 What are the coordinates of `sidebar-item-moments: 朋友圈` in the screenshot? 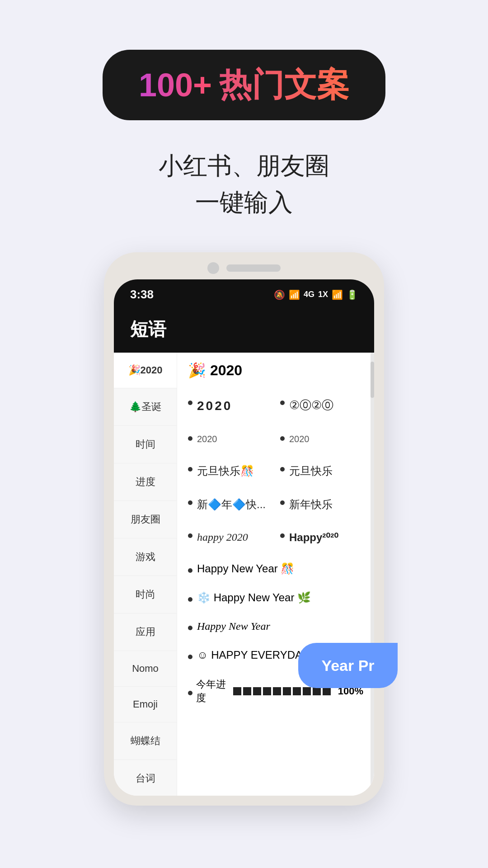 It's located at (145, 520).